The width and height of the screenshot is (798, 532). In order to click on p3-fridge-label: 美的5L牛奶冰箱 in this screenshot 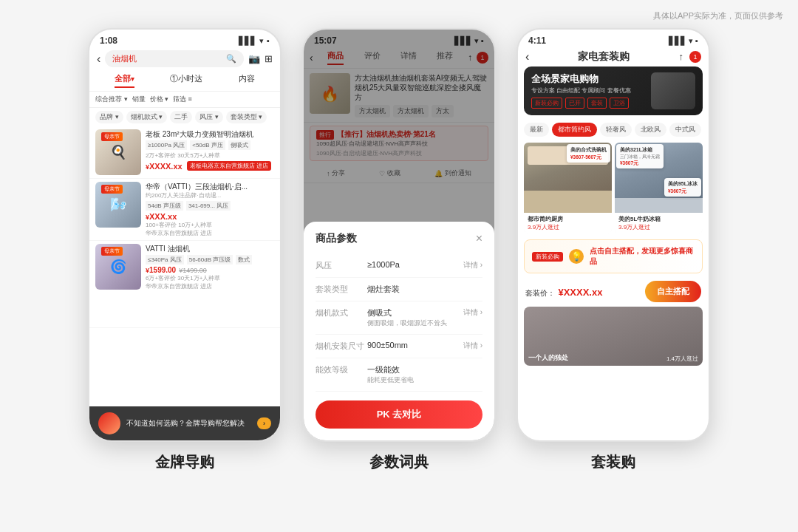, I will do `click(659, 219)`.